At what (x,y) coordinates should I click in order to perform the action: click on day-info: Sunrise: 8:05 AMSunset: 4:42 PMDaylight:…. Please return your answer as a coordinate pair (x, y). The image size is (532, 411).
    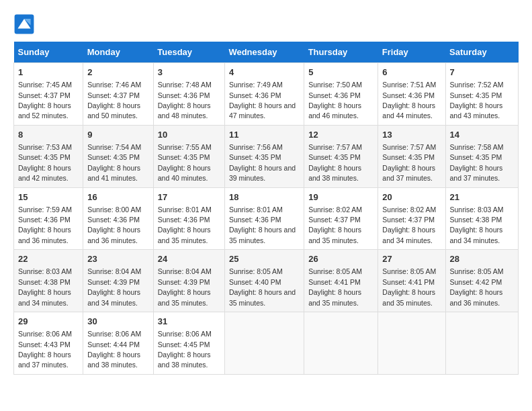
    Looking at the image, I should click on (477, 287).